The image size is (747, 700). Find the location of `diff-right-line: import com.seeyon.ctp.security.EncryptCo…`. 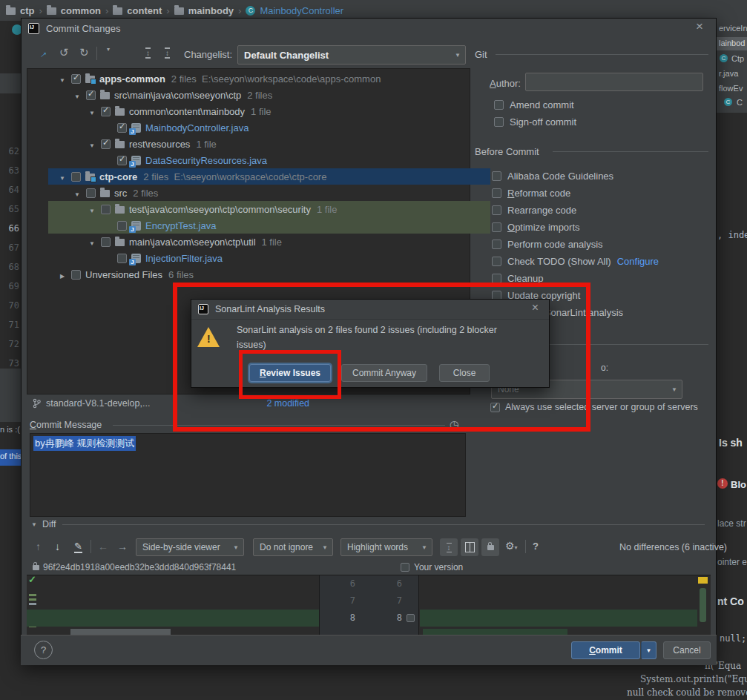

diff-right-line: import com.seeyon.ctp.security.EncryptCo… is located at coordinates (563, 584).